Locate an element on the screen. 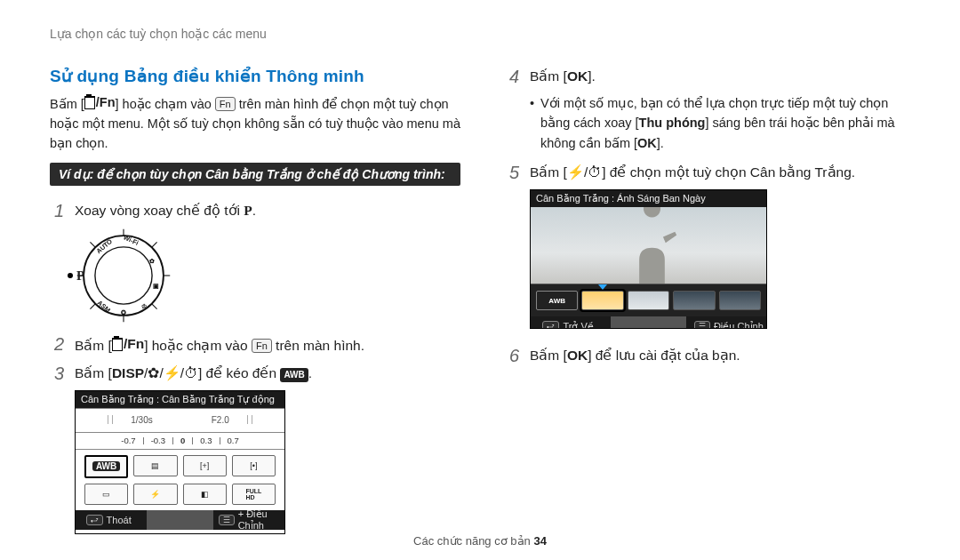  adjust-button: ☰+ Điều Chỉnh is located at coordinates (252, 520).